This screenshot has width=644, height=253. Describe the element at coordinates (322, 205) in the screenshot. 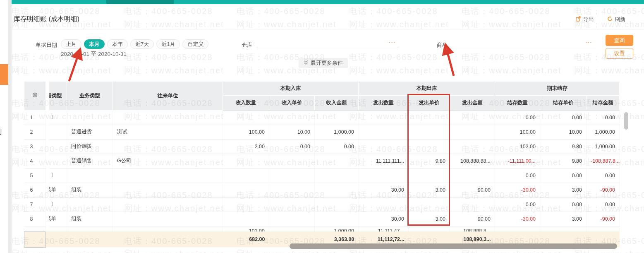

I see `table-row-7: 7〕0.000.000.00` at that location.